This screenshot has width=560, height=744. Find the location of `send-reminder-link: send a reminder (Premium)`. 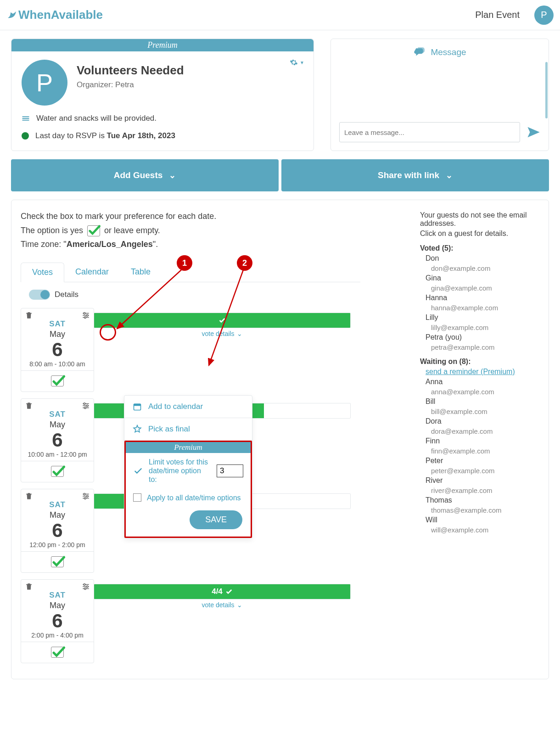

send-reminder-link: send a reminder (Premium) is located at coordinates (470, 372).